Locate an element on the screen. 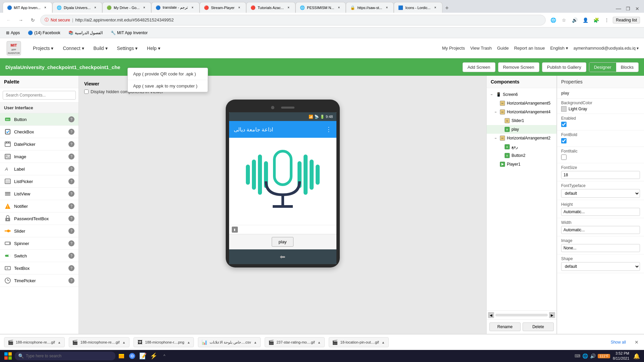 The height and width of the screenshot is (362, 644). tab-7: 🌐 PESSIMISM N... × is located at coordinates (321, 7).